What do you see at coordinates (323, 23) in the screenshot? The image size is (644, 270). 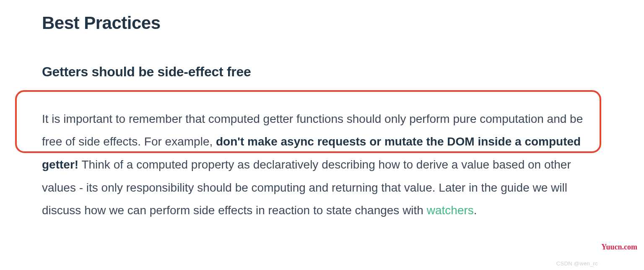 I see `section-title: Best Practices` at bounding box center [323, 23].